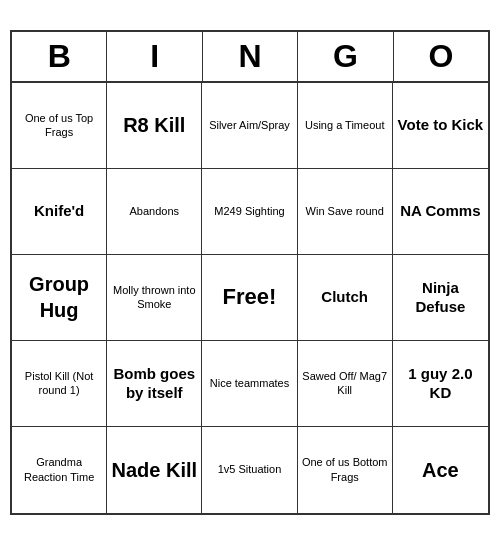 This screenshot has width=500, height=544. Describe the element at coordinates (346, 56) in the screenshot. I see `header-g: G` at that location.